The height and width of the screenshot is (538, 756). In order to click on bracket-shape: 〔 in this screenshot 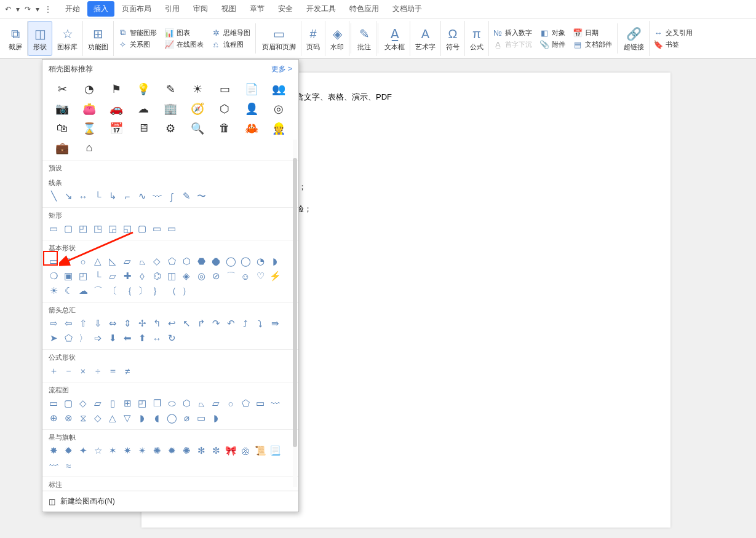, I will do `click(113, 291)`.